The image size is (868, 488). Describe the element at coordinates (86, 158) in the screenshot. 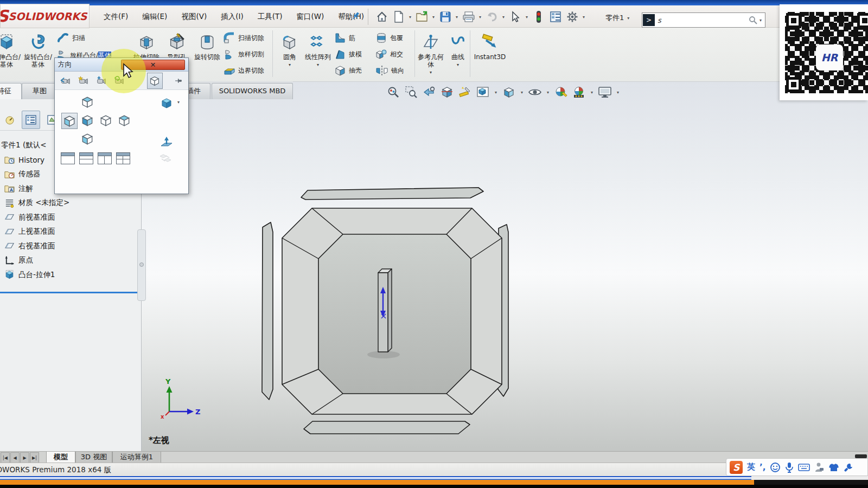

I see `two-viewport-horizontal-button` at that location.